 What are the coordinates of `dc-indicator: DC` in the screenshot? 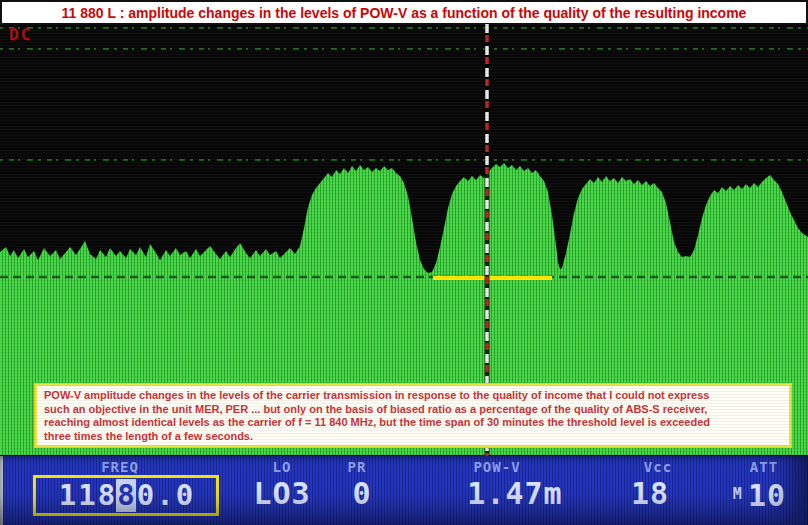 It's located at (20, 34).